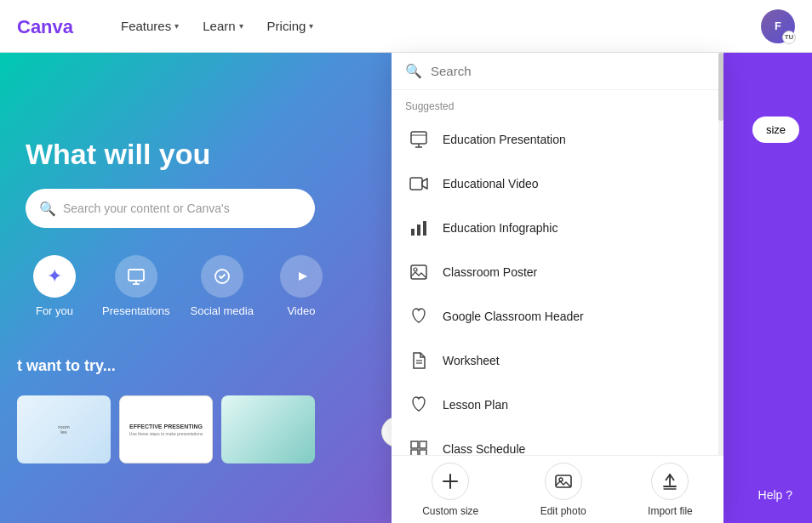 The image size is (812, 523). I want to click on thumbnail-1: roomles, so click(64, 429).